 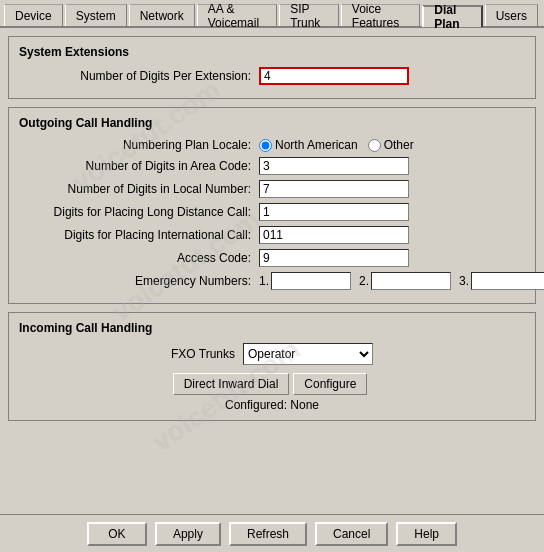 I want to click on tab-device: Device, so click(x=34, y=15).